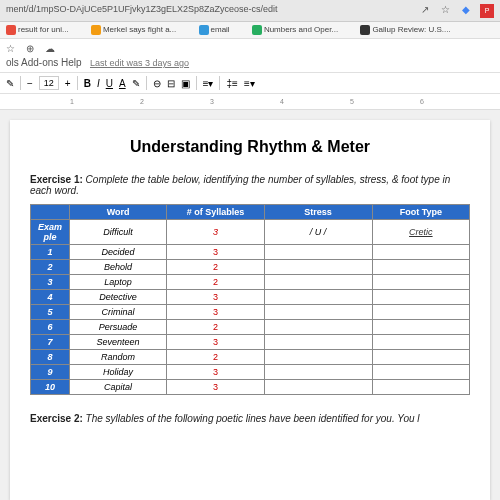 The image size is (500, 500). What do you see at coordinates (250, 11) in the screenshot?
I see `browser-url-bar: ment/d/1mpSO-DAjUCe5P1UFjvky1Z3gELX2Sp8Z…` at bounding box center [250, 11].